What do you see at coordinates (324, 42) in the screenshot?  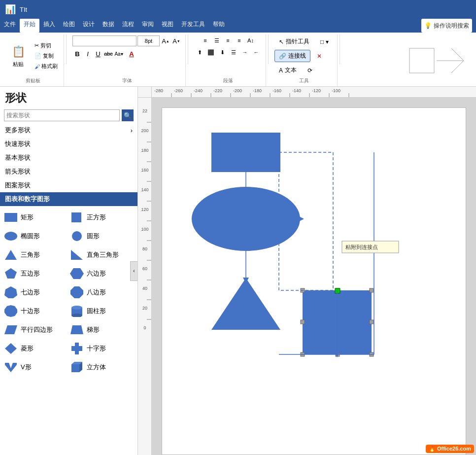 I see `shape-button: □ ▾` at bounding box center [324, 42].